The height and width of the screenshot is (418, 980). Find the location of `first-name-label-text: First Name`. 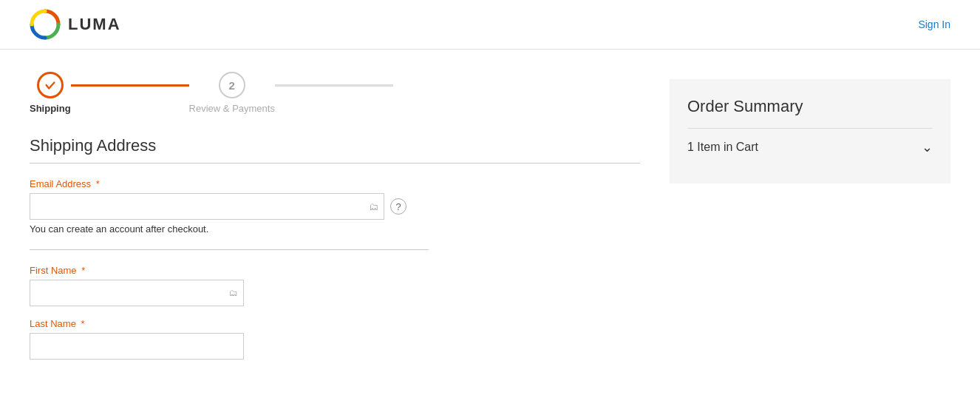

first-name-label-text: First Name is located at coordinates (53, 271).